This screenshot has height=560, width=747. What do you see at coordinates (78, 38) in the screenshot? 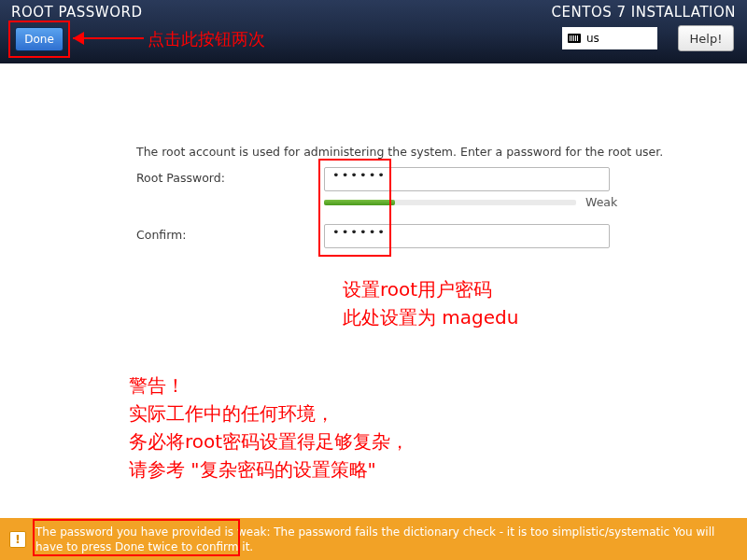
I see `annotation-arrow-head` at bounding box center [78, 38].